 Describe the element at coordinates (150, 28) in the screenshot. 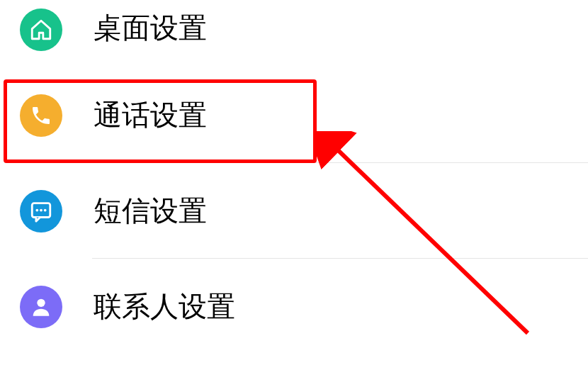

I see `settings-item-label: 桌面设置` at that location.